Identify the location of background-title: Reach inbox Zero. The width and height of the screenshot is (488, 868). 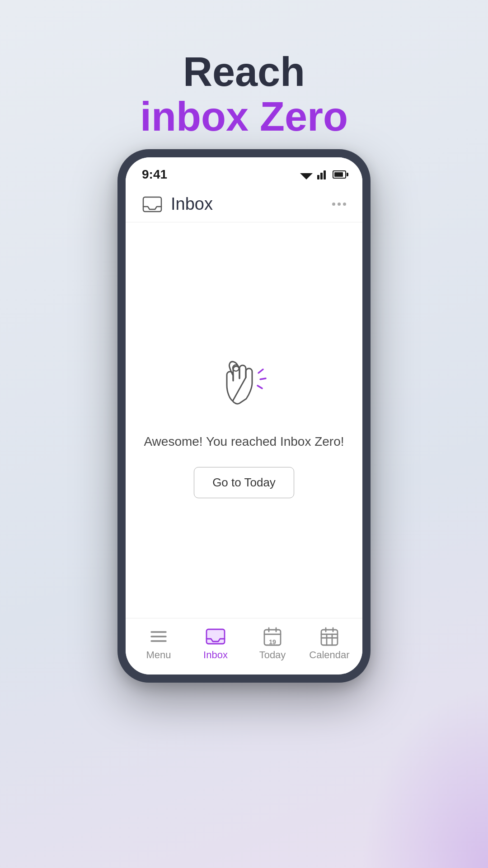
(244, 94).